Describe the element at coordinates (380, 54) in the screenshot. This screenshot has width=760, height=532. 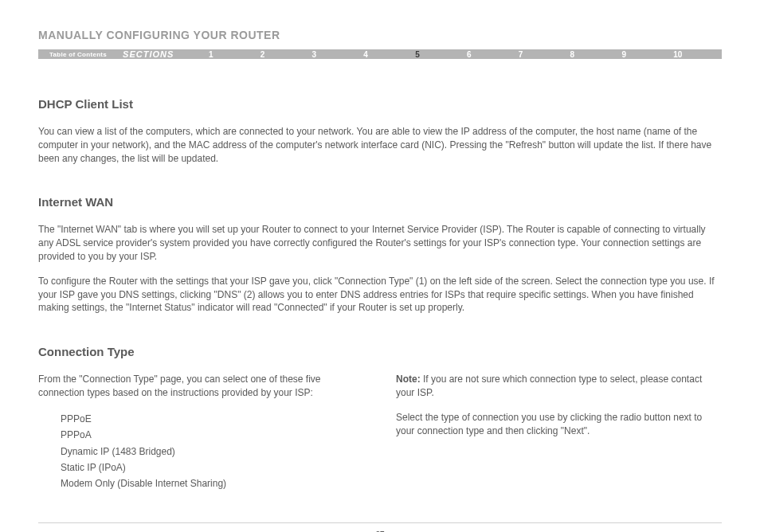
I see `section-nav-bar: Table of Contents SECTIONS 1 2 3 4 5 6 7…` at that location.